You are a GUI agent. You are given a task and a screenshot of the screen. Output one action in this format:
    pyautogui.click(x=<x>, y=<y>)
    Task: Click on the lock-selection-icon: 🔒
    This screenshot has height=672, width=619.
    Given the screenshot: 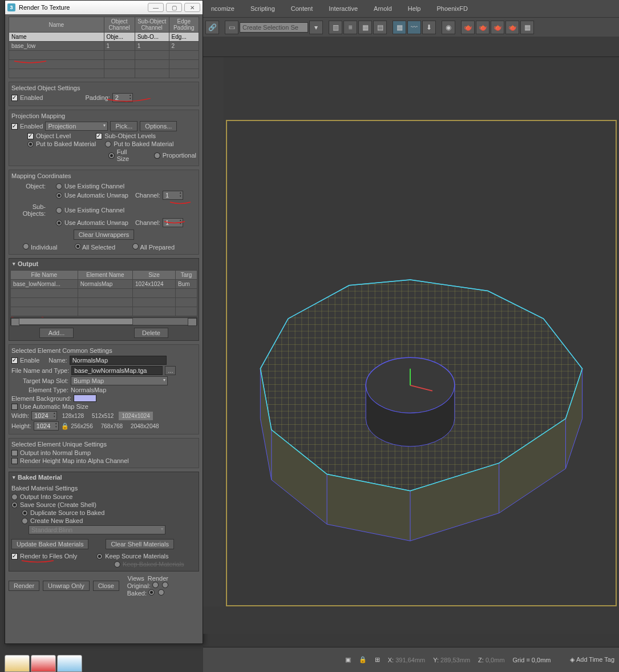 What is the action you would take?
    pyautogui.click(x=363, y=660)
    